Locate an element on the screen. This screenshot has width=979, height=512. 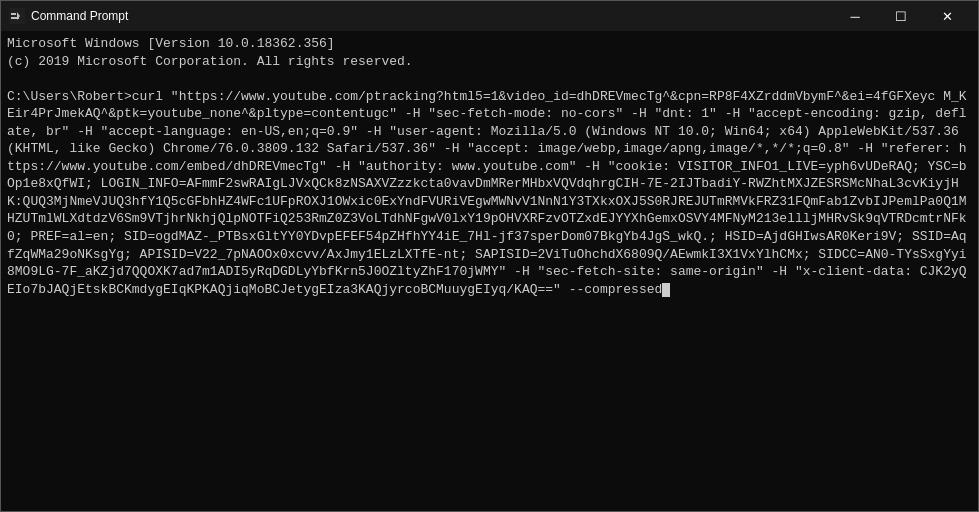
cursor is located at coordinates (666, 290).